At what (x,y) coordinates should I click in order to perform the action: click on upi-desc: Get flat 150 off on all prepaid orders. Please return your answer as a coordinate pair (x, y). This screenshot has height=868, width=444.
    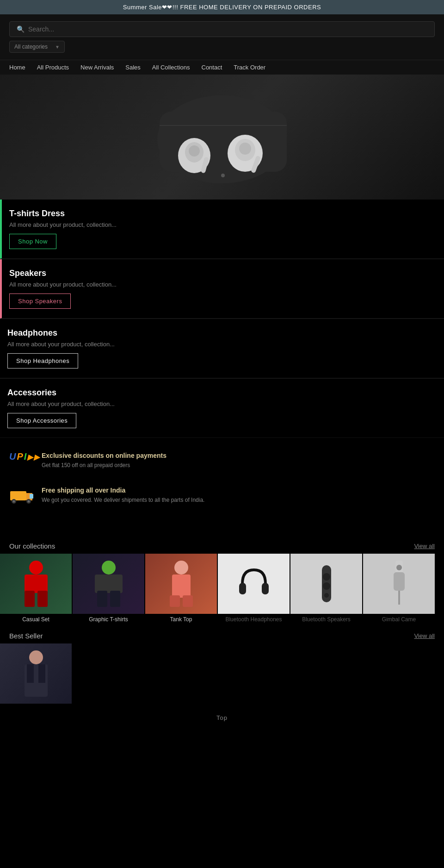
    Looking at the image, I should click on (104, 465).